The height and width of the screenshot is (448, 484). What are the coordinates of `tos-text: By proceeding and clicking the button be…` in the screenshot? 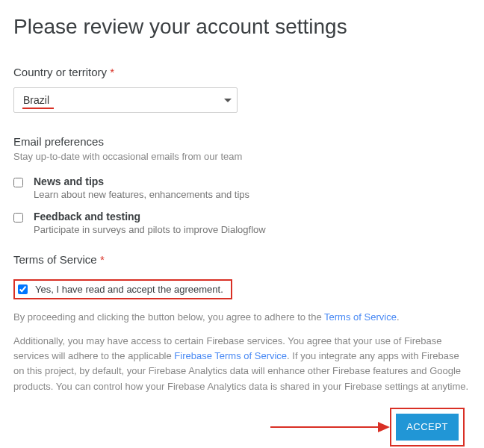 It's located at (169, 317).